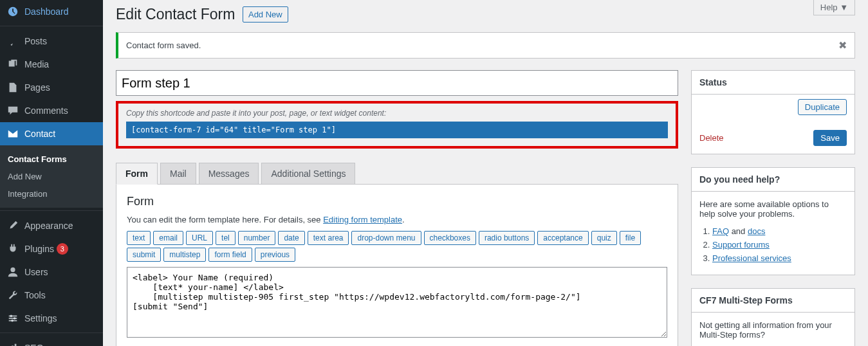 The image size is (868, 346). I want to click on sidebar-label: Contact, so click(40, 134).